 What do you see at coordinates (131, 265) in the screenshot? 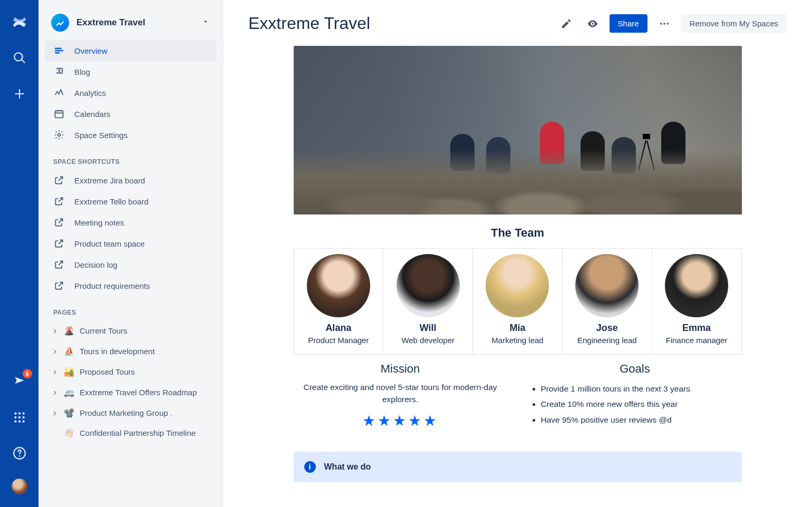
I see `shortcut-item: Decision log` at bounding box center [131, 265].